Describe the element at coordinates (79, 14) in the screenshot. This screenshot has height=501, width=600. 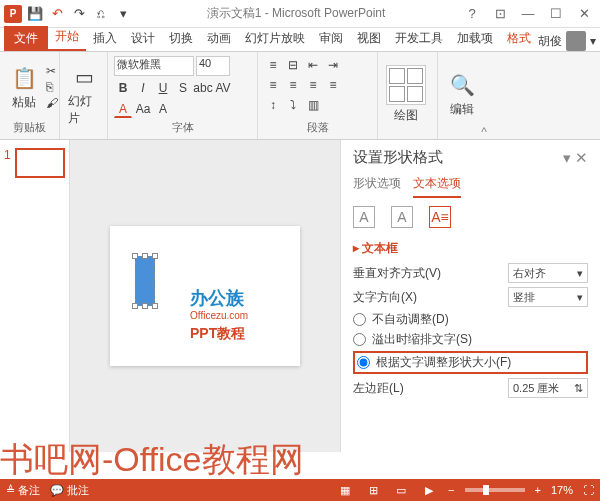
I see `redo-icon: ↷` at that location.